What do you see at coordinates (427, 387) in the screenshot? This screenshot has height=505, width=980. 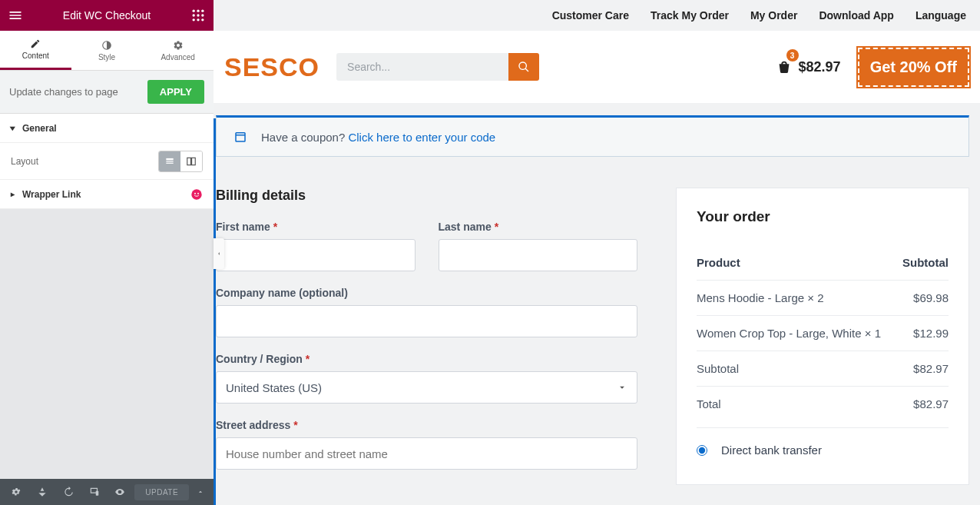 I see `country-select: United States (US)` at bounding box center [427, 387].